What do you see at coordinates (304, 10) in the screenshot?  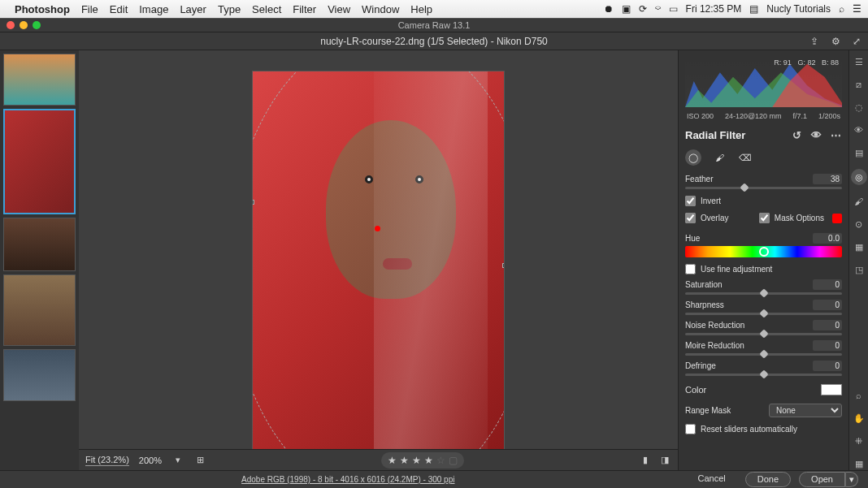 I see `menu-filter: Filter` at bounding box center [304, 10].